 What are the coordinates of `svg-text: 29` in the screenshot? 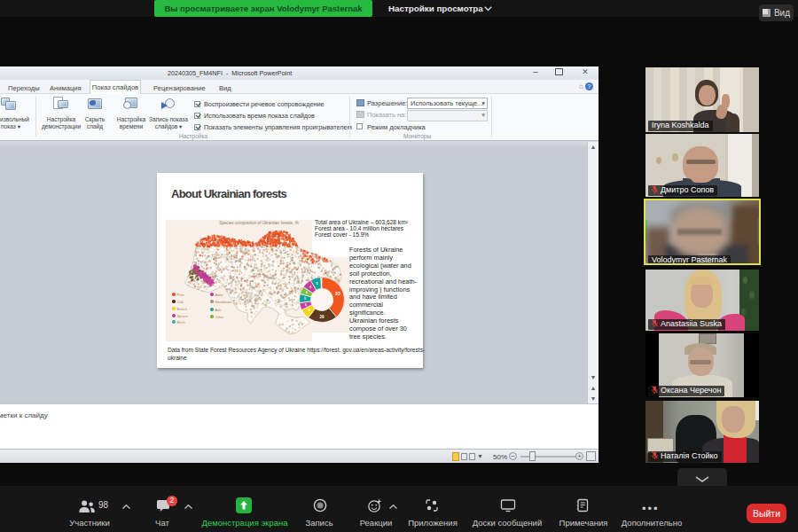 It's located at (322, 317).